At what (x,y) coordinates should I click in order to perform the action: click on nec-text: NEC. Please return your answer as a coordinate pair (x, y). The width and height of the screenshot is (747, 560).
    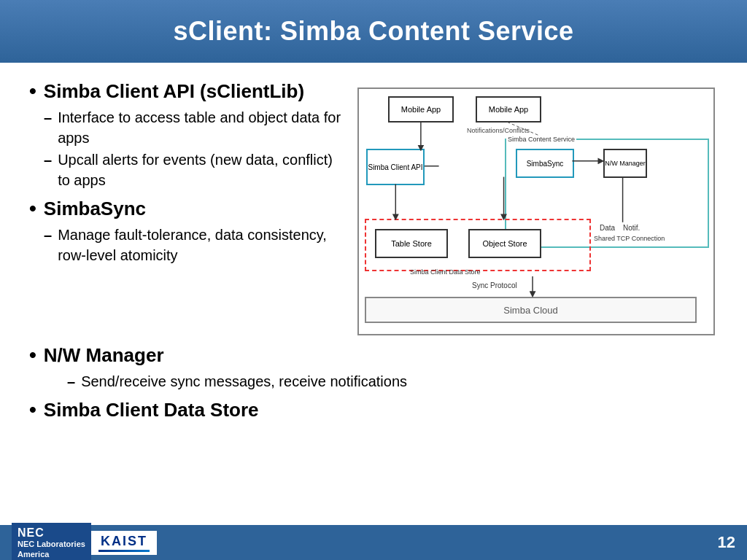
    Looking at the image, I should click on (51, 532).